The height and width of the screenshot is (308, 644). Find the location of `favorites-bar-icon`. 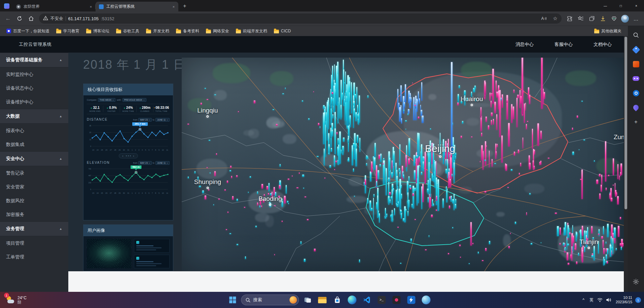

favorites-bar-icon is located at coordinates (581, 19).